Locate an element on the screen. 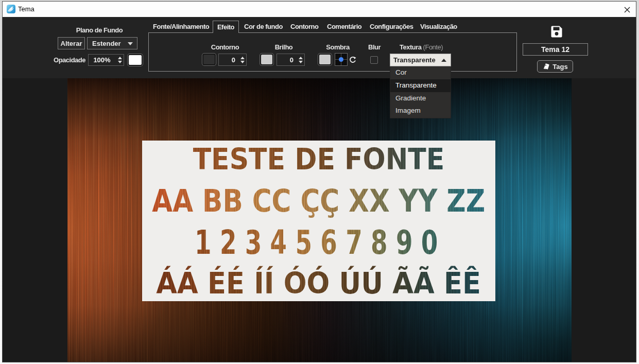 Image resolution: width=639 pixels, height=364 pixels. texture-dropdown-list: Cor Transparente Gradiente Imagem is located at coordinates (420, 93).